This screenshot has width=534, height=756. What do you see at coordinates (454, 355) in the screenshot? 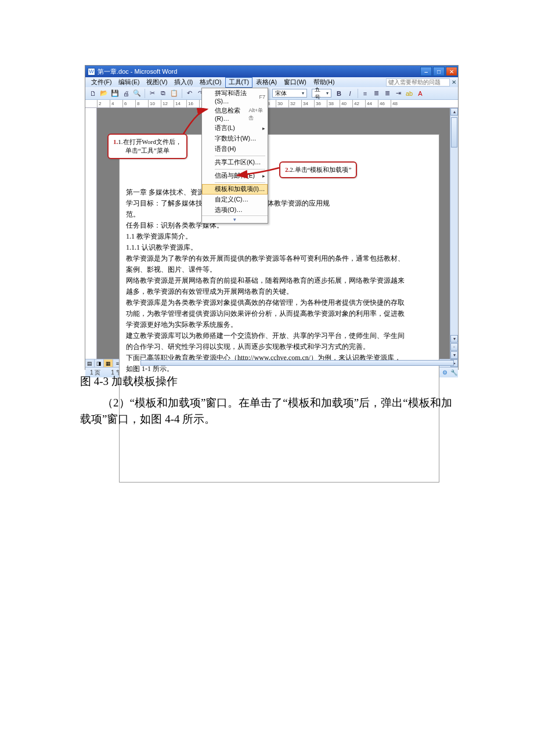
I see `next-page-icon: ▾` at bounding box center [454, 355].